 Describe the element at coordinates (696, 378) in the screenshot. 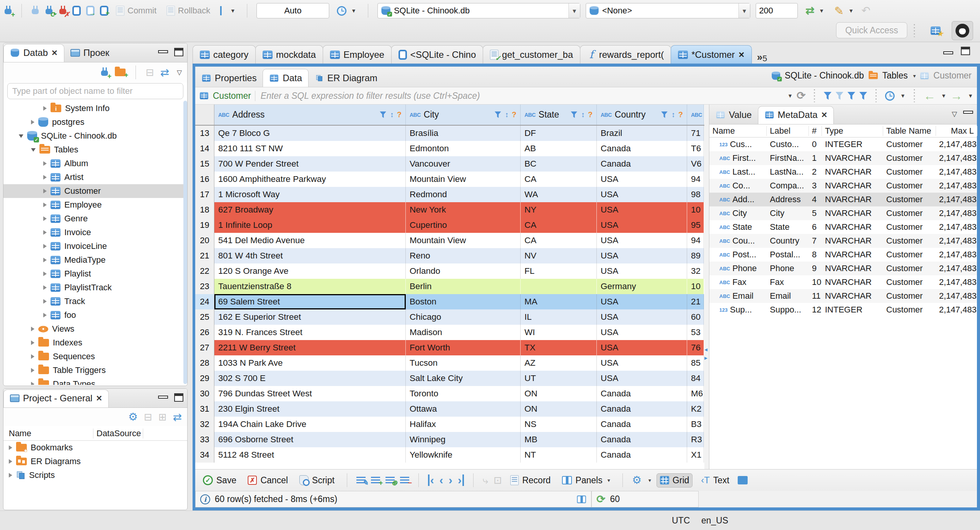

I see `grid-cell: 84` at that location.